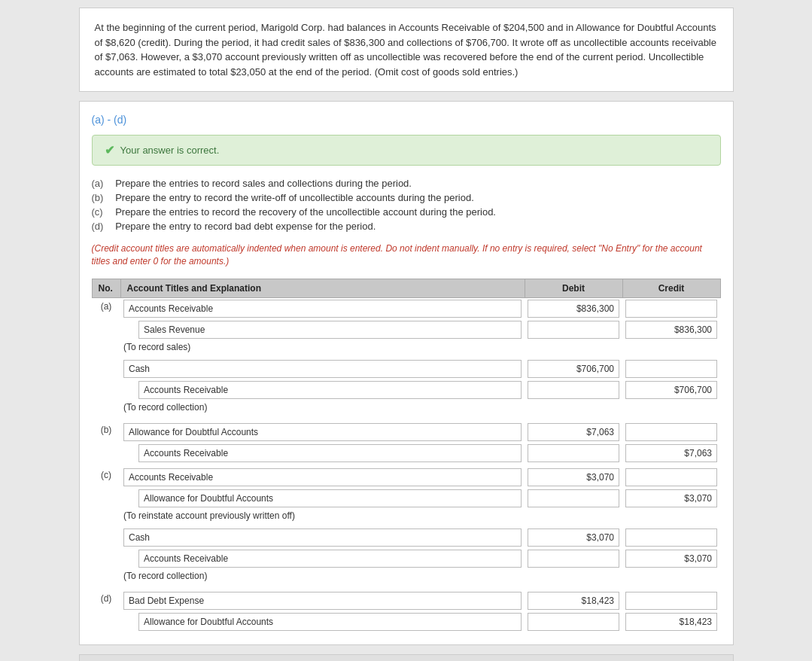  What do you see at coordinates (406, 151) in the screenshot?
I see `correct-banner: ✔ Your answer is correct.` at bounding box center [406, 151].